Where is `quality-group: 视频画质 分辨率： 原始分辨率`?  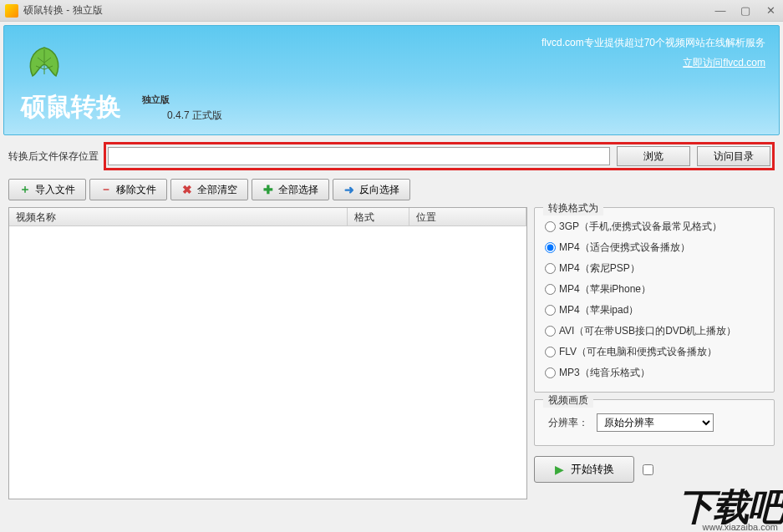 quality-group: 视频画质 分辨率： 原始分辨率 is located at coordinates (654, 423).